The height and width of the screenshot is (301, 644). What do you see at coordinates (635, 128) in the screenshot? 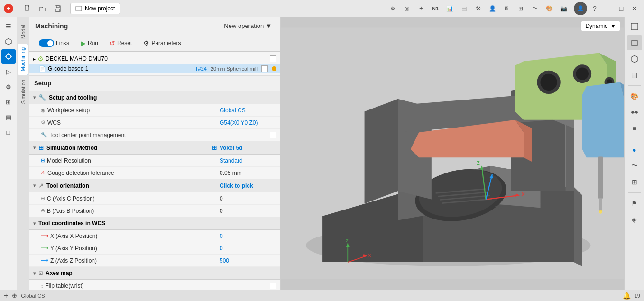
I see `right-pattern-icon: ≡` at bounding box center [635, 128].